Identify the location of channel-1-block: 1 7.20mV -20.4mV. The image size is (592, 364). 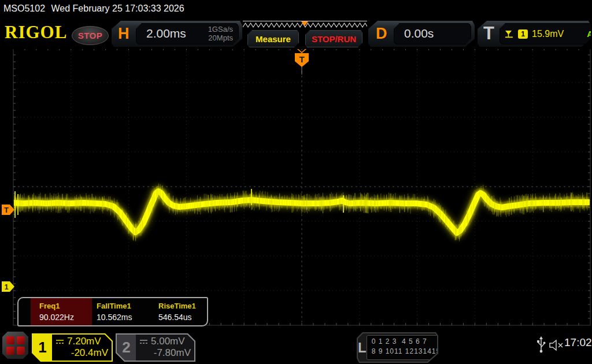
(72, 348).